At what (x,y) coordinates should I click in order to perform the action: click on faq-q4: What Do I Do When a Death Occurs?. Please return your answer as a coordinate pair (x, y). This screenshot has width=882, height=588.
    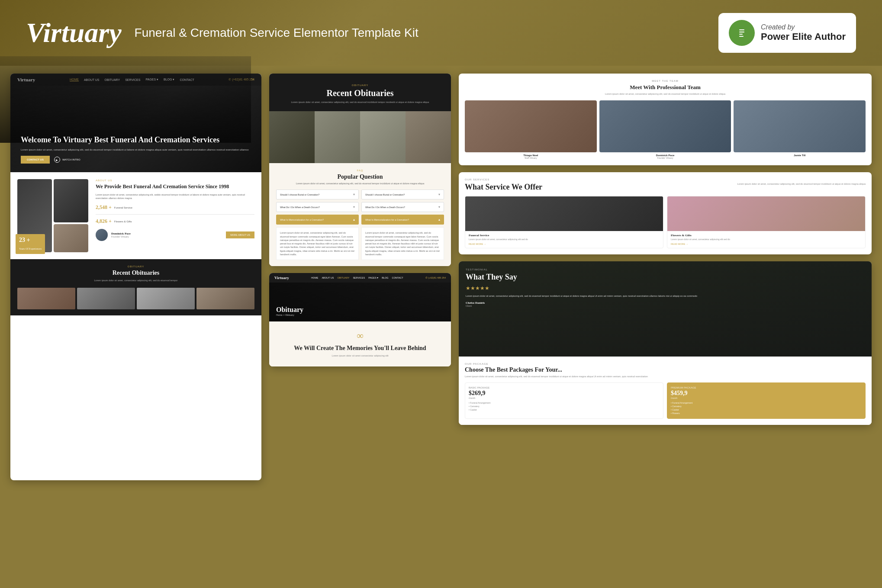
    Looking at the image, I should click on (385, 207).